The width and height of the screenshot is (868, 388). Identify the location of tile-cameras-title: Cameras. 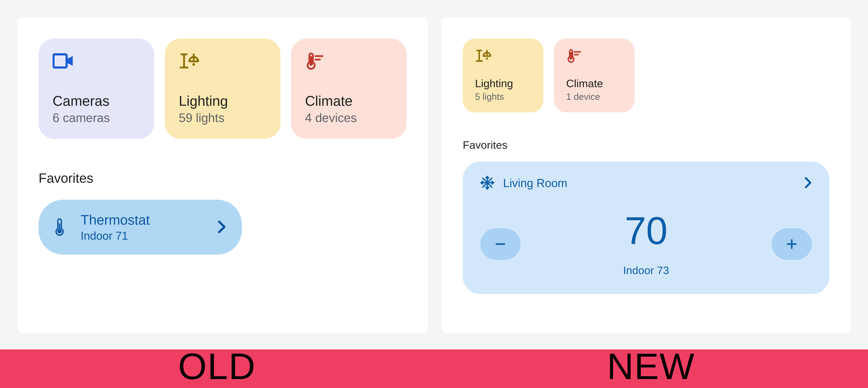
(96, 101).